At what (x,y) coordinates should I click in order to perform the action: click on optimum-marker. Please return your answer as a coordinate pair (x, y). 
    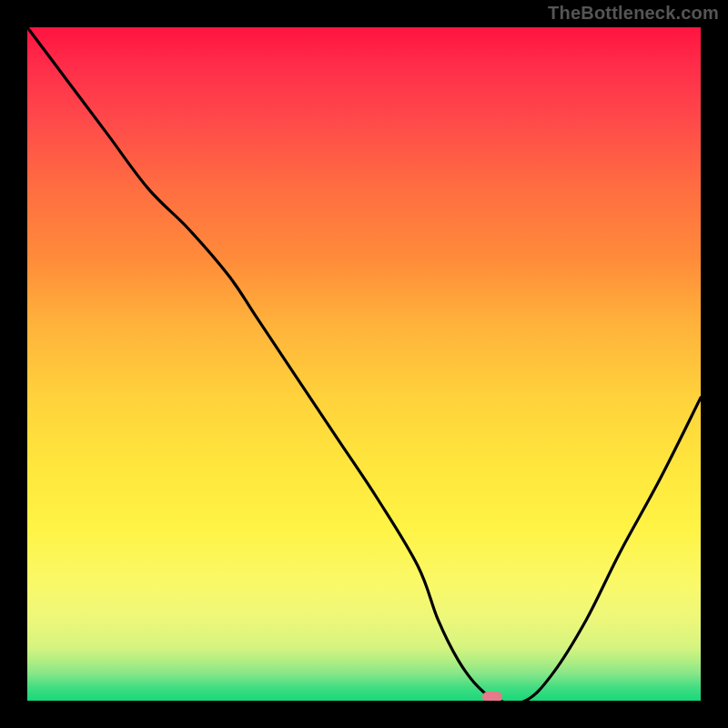
    Looking at the image, I should click on (492, 696).